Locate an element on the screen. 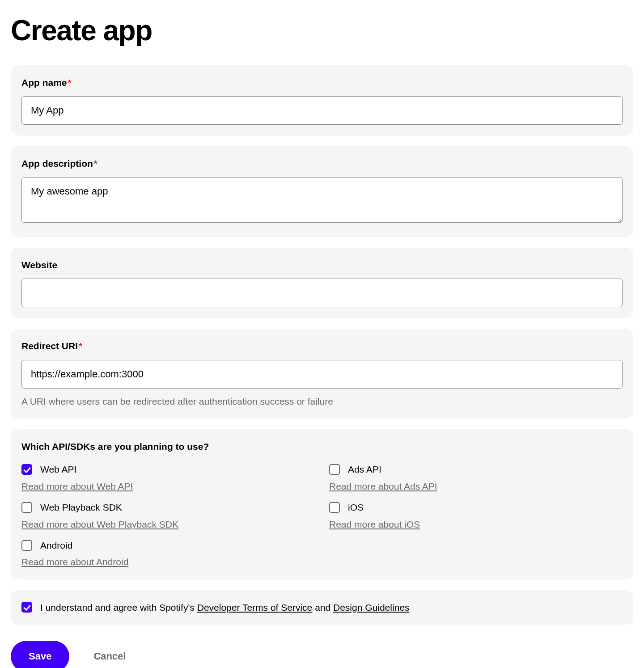 Image resolution: width=644 pixels, height=668 pixels. read-more-android: Read more about Android is located at coordinates (75, 562).